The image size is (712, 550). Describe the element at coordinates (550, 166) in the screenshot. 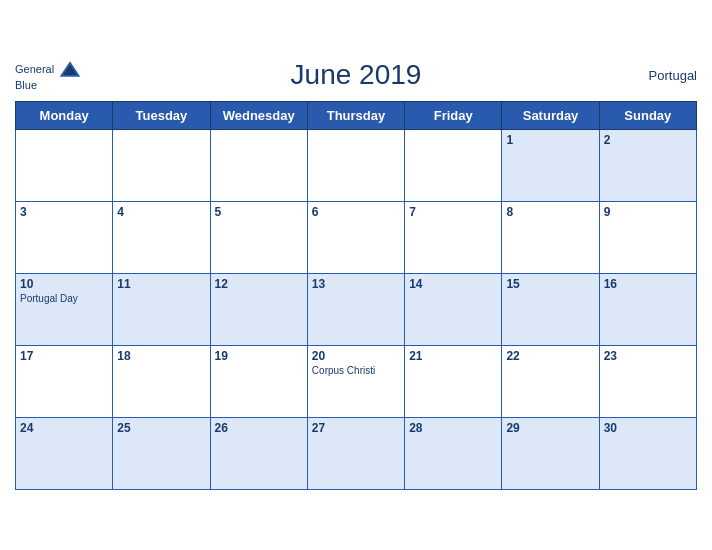

I see `cell-0-5: 1` at that location.